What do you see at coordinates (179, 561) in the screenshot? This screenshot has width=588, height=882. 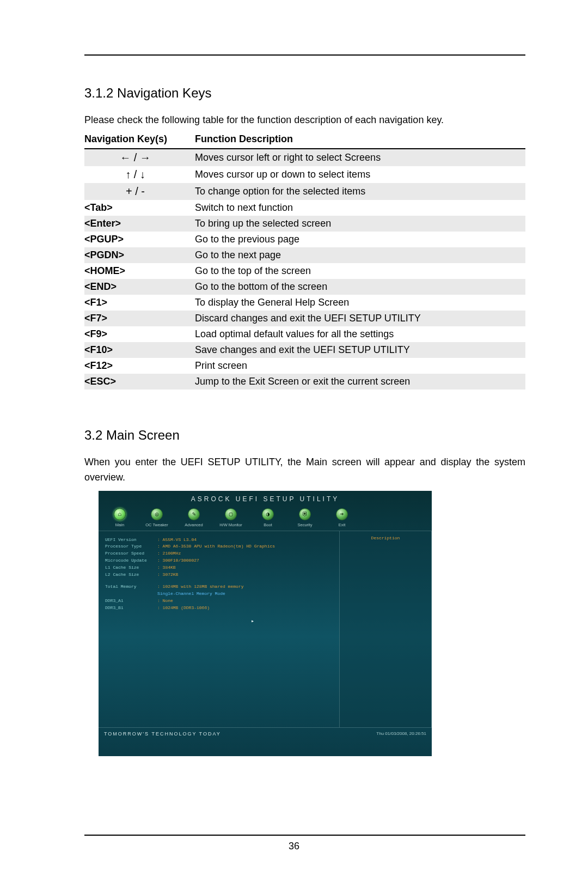 I see `uefi-info-val: : 300F10/3000027` at bounding box center [179, 561].